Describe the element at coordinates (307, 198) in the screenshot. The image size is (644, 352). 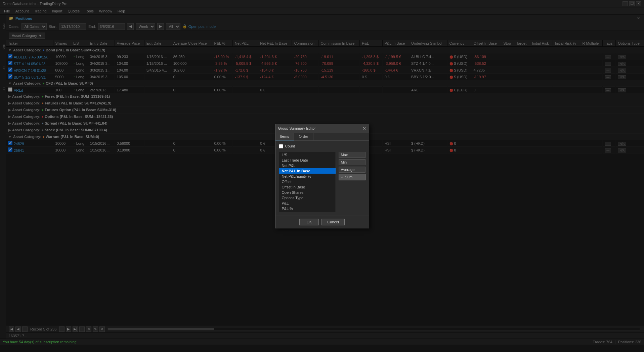
I see `list-item: Options Type` at that location.